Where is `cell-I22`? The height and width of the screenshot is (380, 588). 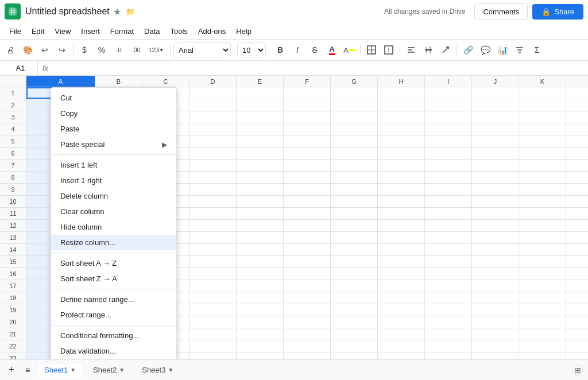
cell-I22 is located at coordinates (448, 346).